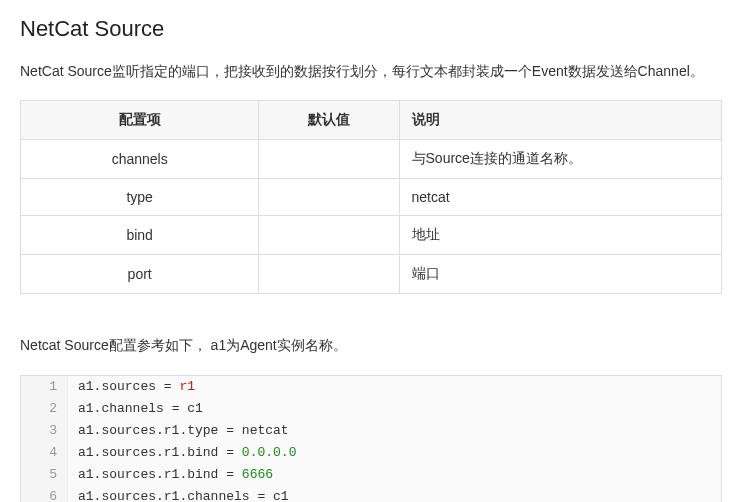 The height and width of the screenshot is (502, 742). Describe the element at coordinates (44, 453) in the screenshot. I see `line-number: 4` at that location.